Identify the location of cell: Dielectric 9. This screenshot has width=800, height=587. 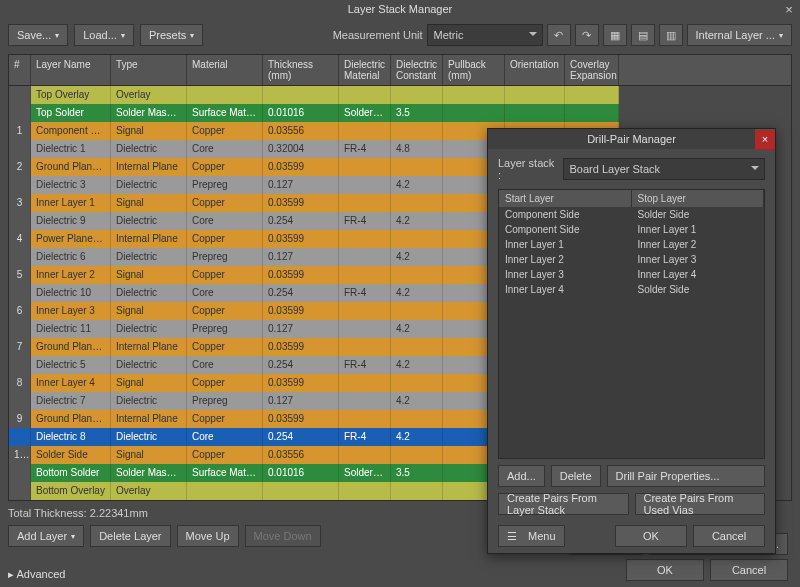
(71, 221).